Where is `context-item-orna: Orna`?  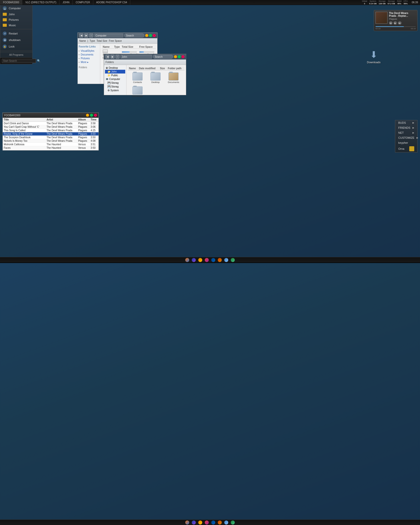 context-item-orna: Orna is located at coordinates (406, 149).